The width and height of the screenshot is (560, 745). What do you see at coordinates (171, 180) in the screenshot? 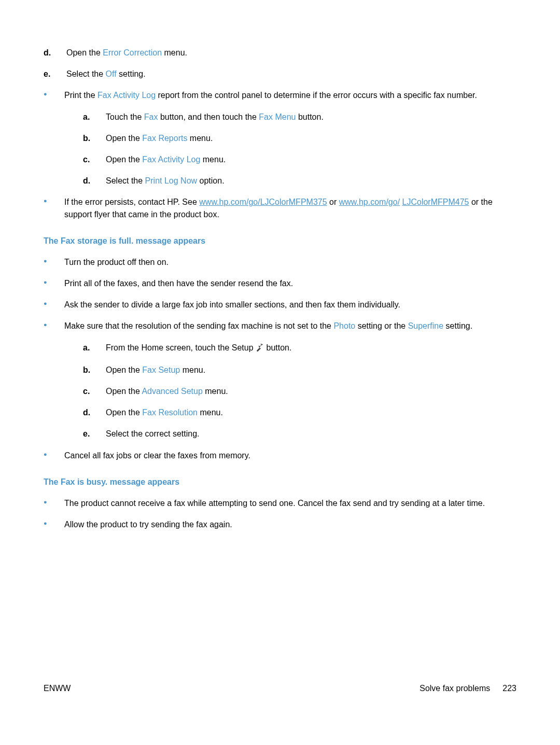
I see `ui-term-print-log-now: Print Log Now` at bounding box center [171, 180].